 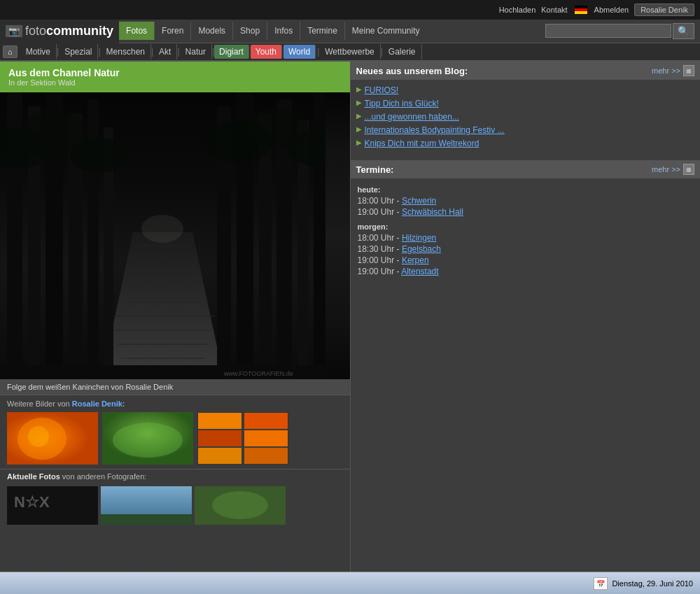 What do you see at coordinates (419, 201) in the screenshot?
I see `heute-place-0: Schwerin` at bounding box center [419, 201].